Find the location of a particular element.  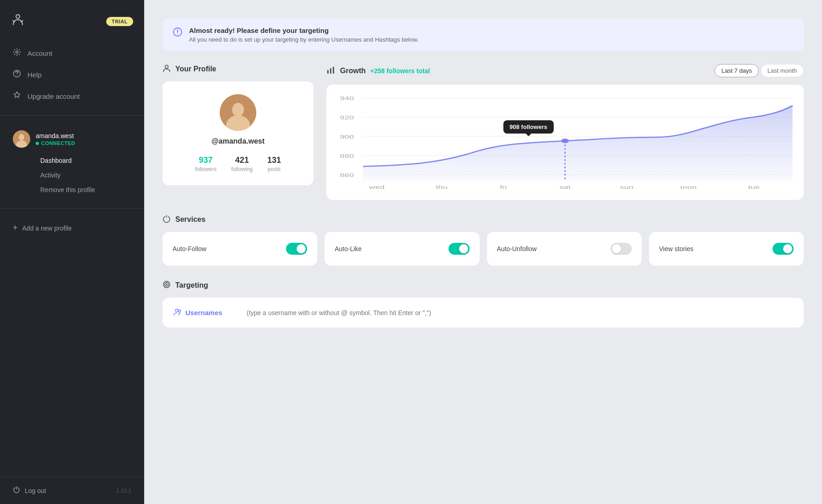

service-auto-like: Auto-Like is located at coordinates (402, 249).